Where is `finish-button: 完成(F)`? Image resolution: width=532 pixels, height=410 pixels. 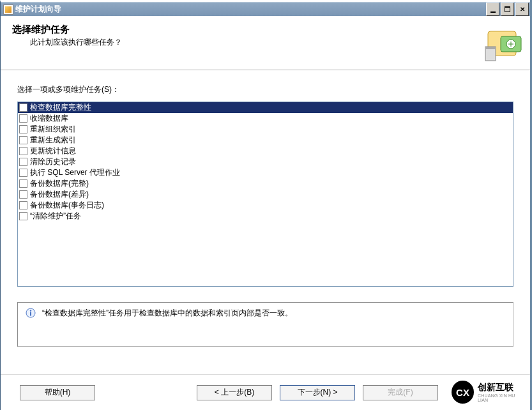 finish-button: 完成(F) is located at coordinates (400, 393).